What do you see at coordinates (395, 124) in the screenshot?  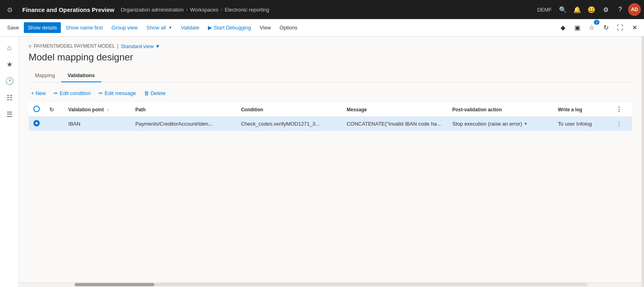 I see `row-message: CONCATENATE("Invalid IBAN code ha...` at bounding box center [395, 124].